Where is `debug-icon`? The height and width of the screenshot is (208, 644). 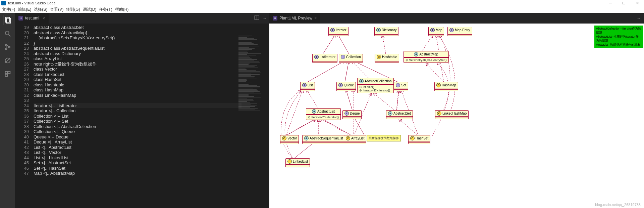 debug-icon is located at coordinates (8, 60).